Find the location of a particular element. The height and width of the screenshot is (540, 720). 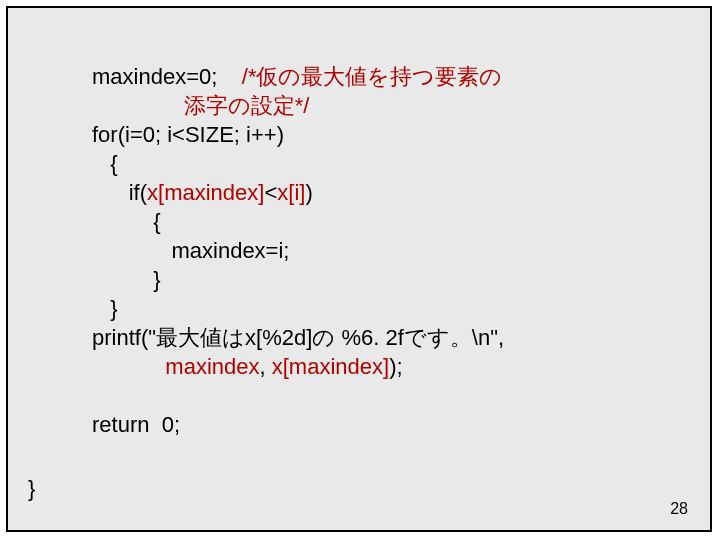

code-line-7: maxindex=i; is located at coordinates (230, 250).